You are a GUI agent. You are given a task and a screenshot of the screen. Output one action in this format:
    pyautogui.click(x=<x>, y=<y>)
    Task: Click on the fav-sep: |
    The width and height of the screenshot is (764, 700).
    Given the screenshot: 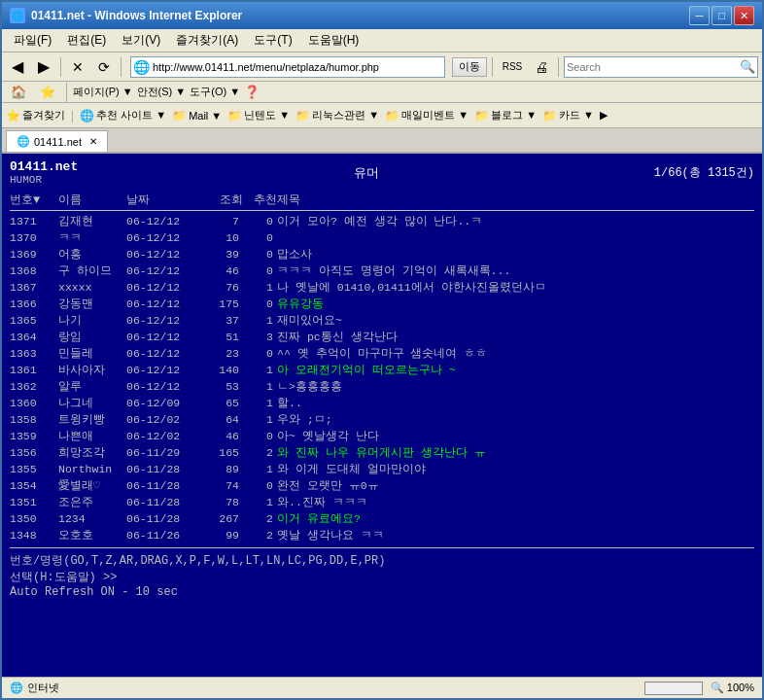 What is the action you would take?
    pyautogui.click(x=72, y=116)
    